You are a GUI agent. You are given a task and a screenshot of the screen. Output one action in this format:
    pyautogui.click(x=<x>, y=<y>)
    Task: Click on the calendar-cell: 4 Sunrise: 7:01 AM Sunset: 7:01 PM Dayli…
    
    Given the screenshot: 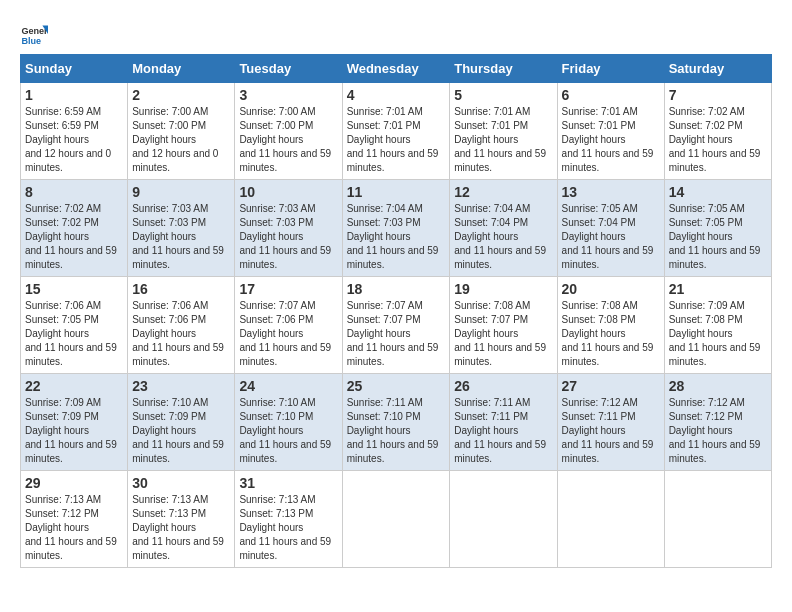 What is the action you would take?
    pyautogui.click(x=396, y=132)
    